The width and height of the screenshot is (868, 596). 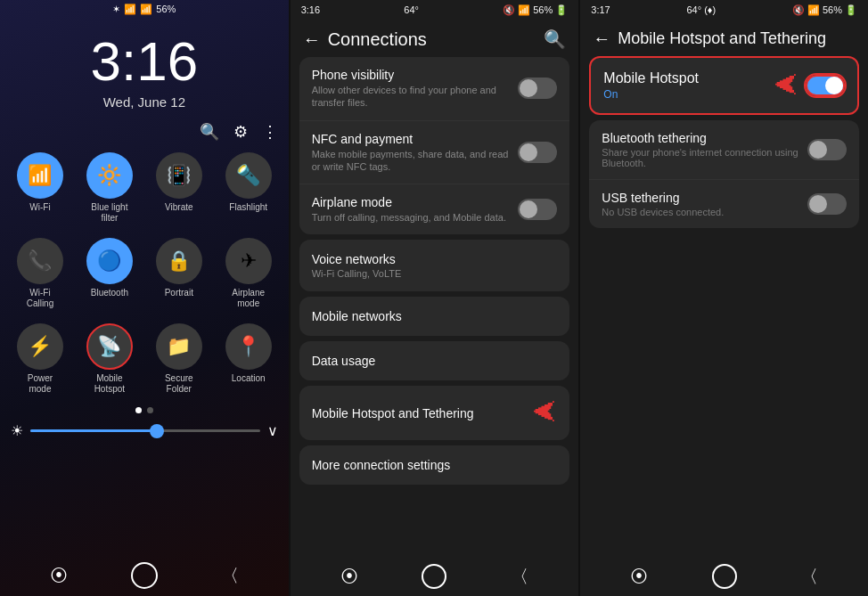 What do you see at coordinates (179, 293) in the screenshot?
I see `portrait-tile-label: Portrait` at bounding box center [179, 293].